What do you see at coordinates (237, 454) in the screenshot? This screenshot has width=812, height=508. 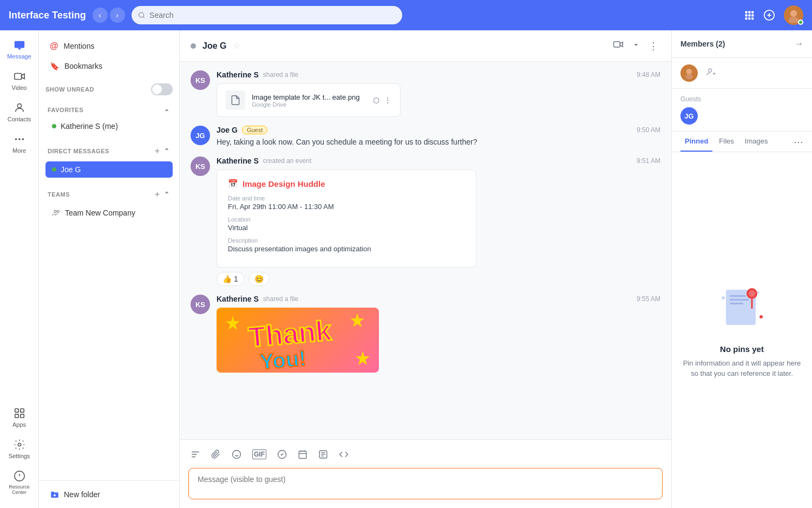 I see `emoji-button` at bounding box center [237, 454].